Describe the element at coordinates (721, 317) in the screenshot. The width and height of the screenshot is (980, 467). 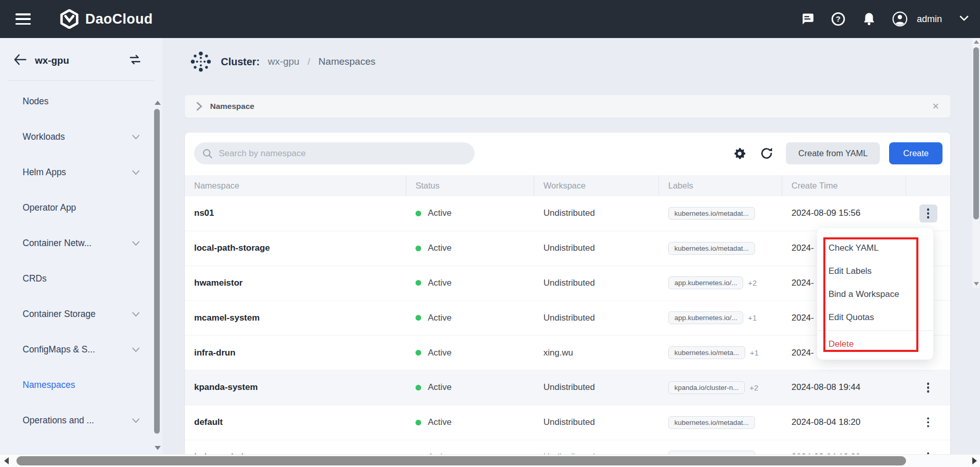
I see `labels-cell: app.kubernetes.io/...+1` at that location.